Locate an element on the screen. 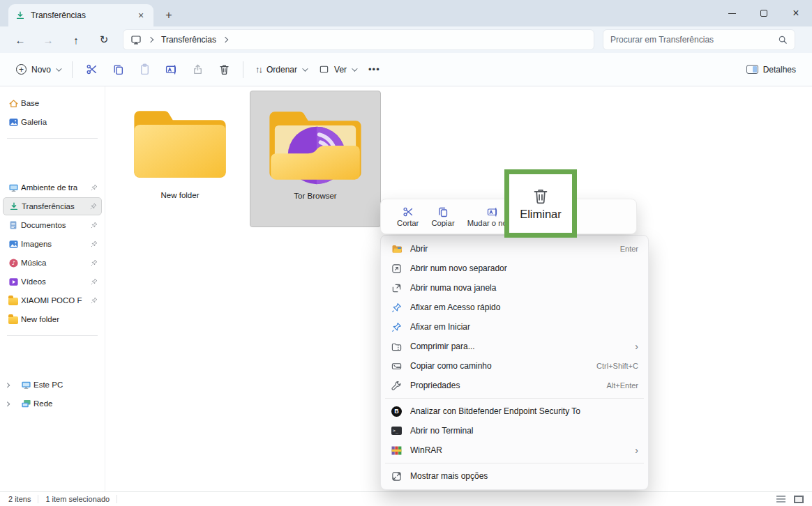 Image resolution: width=812 pixels, height=506 pixels. sidebar-item-galeria: Galeria is located at coordinates (52, 122).